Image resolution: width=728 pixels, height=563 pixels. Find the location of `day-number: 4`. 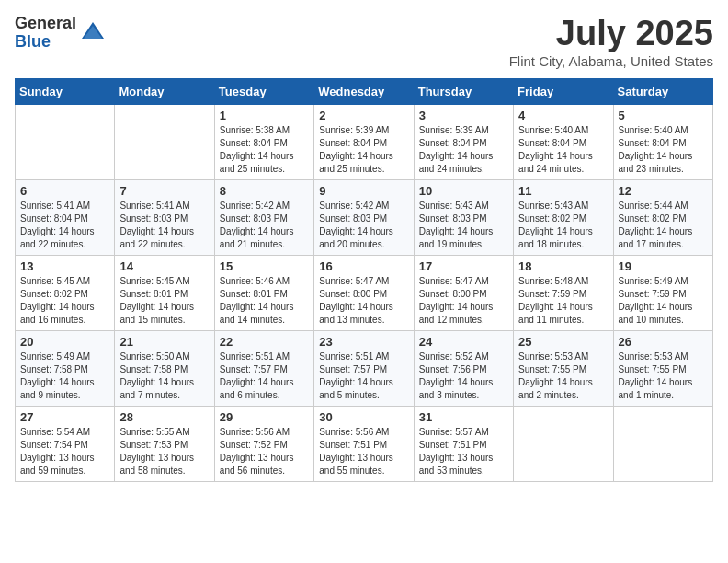

day-number: 4 is located at coordinates (563, 116).